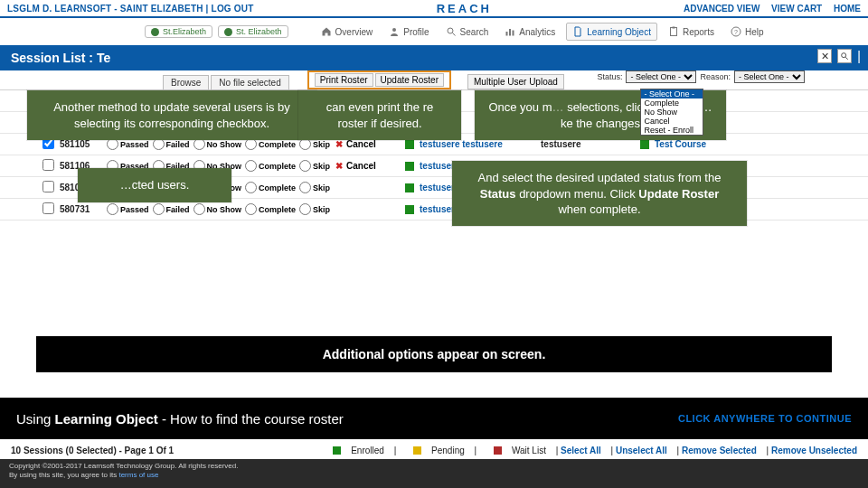  I want to click on magnifier-icon, so click(844, 56).